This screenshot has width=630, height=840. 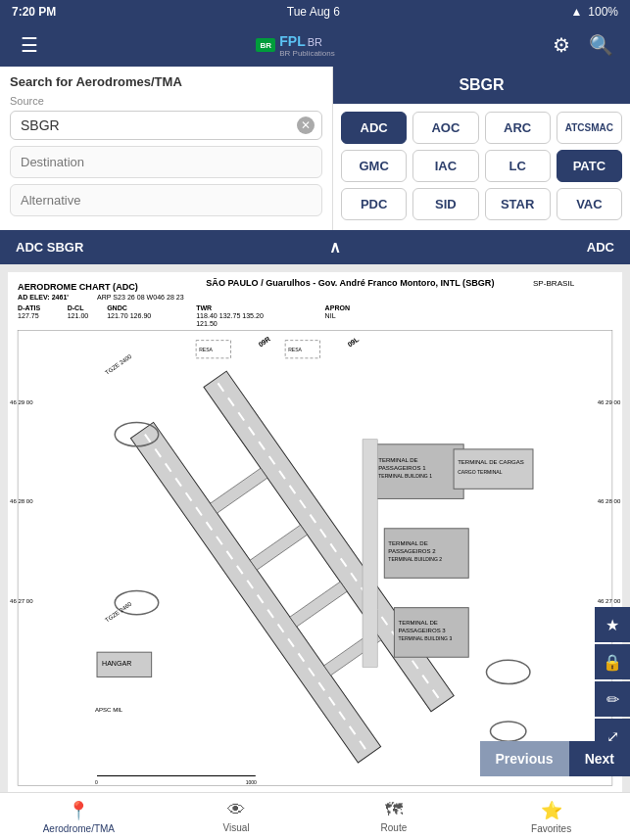 I want to click on chart-btn-aoc: AOC, so click(x=445, y=127).